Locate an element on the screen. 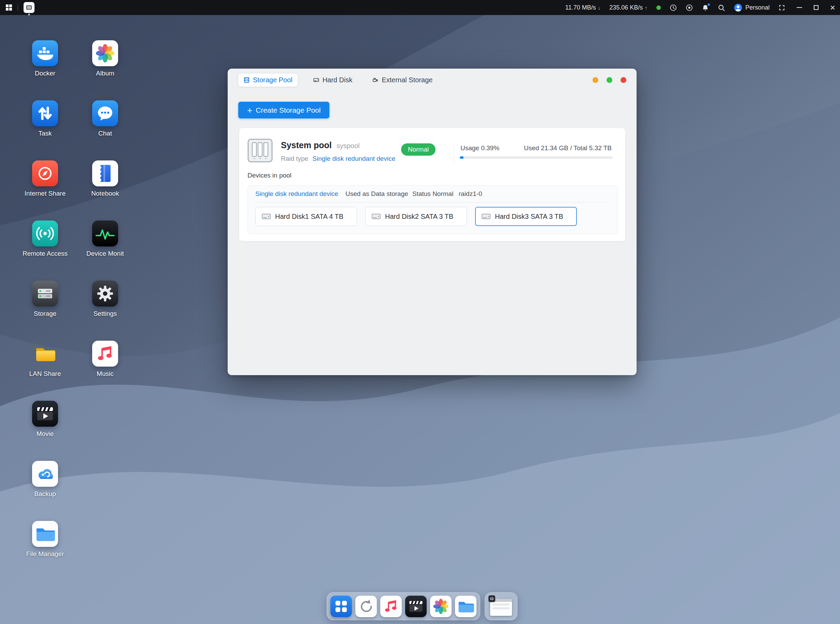 This screenshot has height=624, width=840. group-divider is located at coordinates (433, 202).